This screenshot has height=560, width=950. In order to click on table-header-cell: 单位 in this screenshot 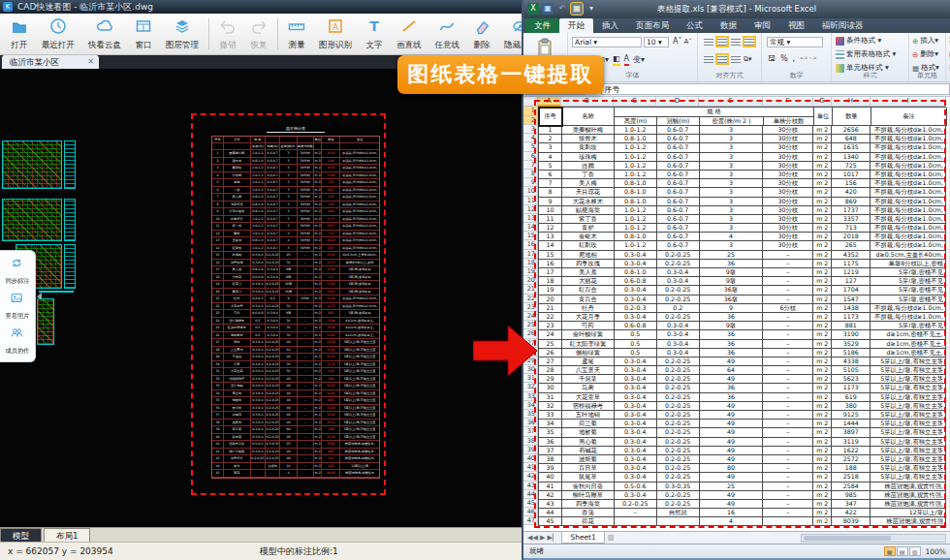, I will do `click(824, 116)`.